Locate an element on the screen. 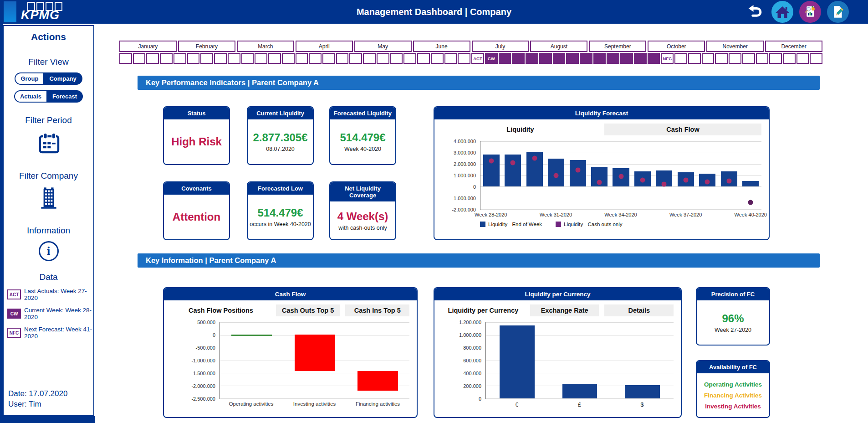 This screenshot has width=868, height=423. y-axis-tick: -2.000.000 is located at coordinates (464, 210).